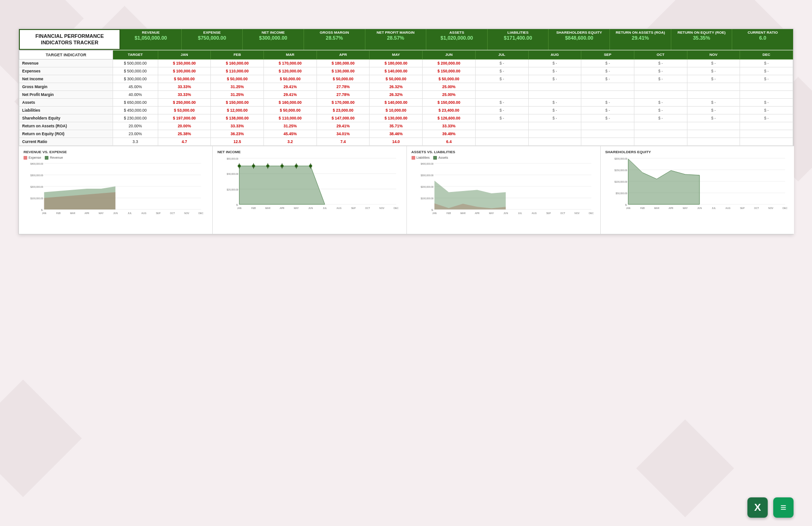 This screenshot has width=812, height=526. What do you see at coordinates (185, 54) in the screenshot?
I see `col-header-jan: JAN` at bounding box center [185, 54].